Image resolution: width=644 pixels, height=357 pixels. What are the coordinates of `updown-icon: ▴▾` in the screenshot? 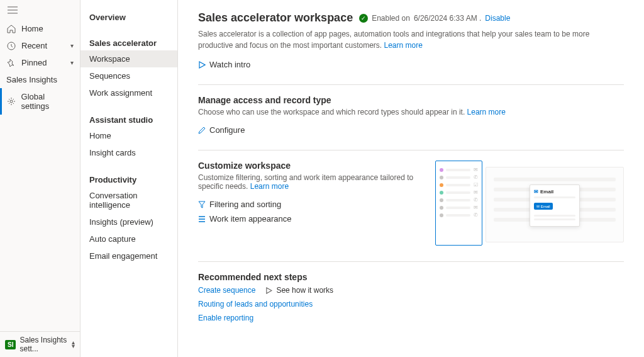 It's located at (73, 344).